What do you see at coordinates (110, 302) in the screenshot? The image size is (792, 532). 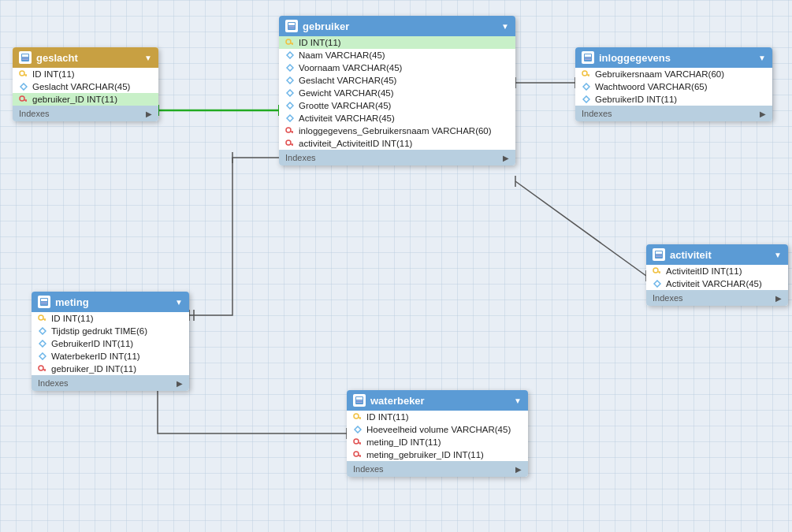 I see `table-header-meting: meting▼` at bounding box center [110, 302].